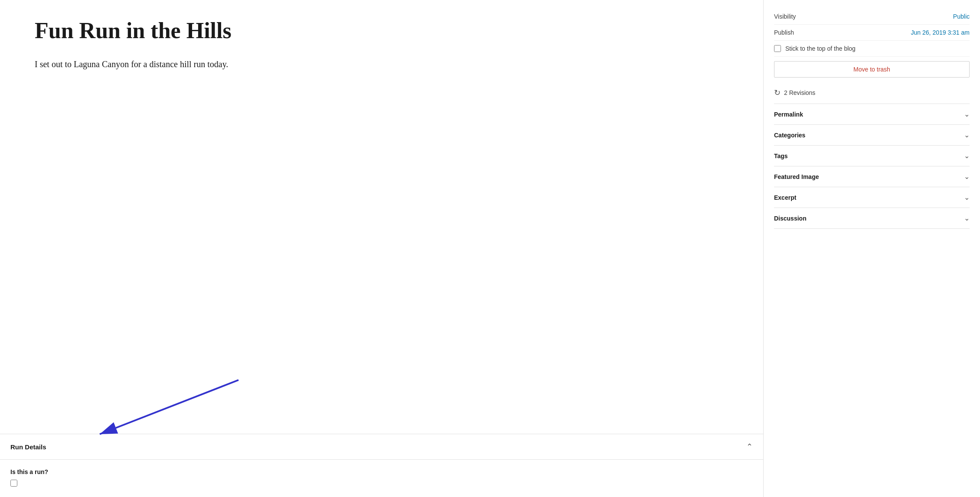 The width and height of the screenshot is (980, 497). I want to click on publish-value: Jun 26, 2019 3:31 am, so click(940, 32).